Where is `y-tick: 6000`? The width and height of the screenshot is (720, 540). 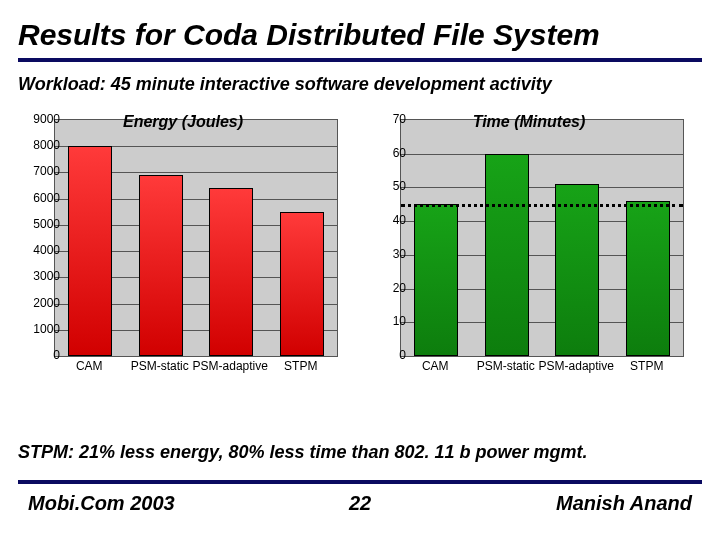 y-tick: 6000 is located at coordinates (40, 198).